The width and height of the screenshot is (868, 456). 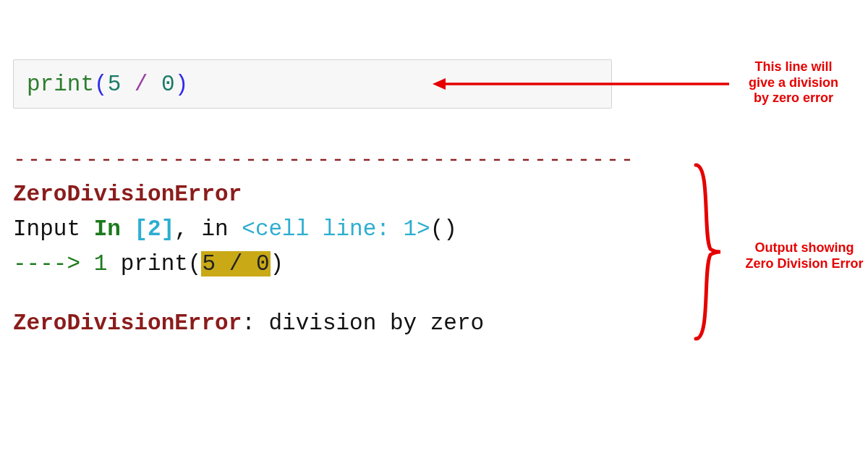 I want to click on error-colon: :, so click(x=255, y=323).